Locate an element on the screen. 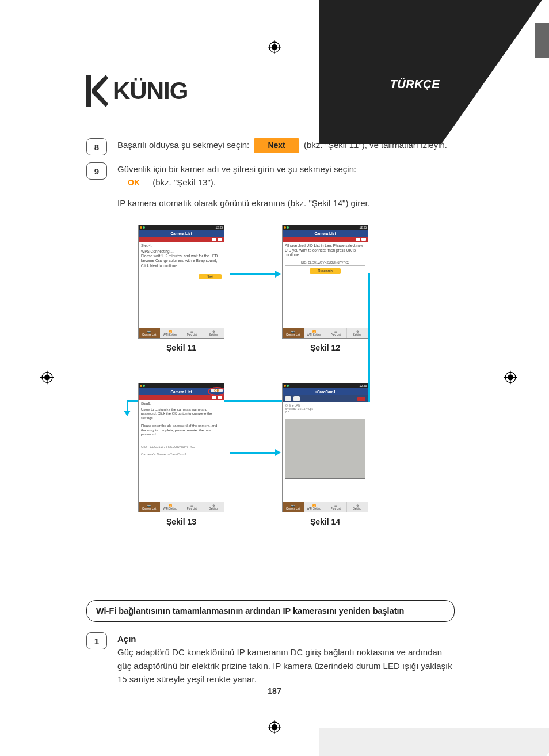 Image resolution: width=549 pixels, height=756 pixels. body-text: WPS Connecting .... Please wait 1~2 minu… is located at coordinates (181, 259).